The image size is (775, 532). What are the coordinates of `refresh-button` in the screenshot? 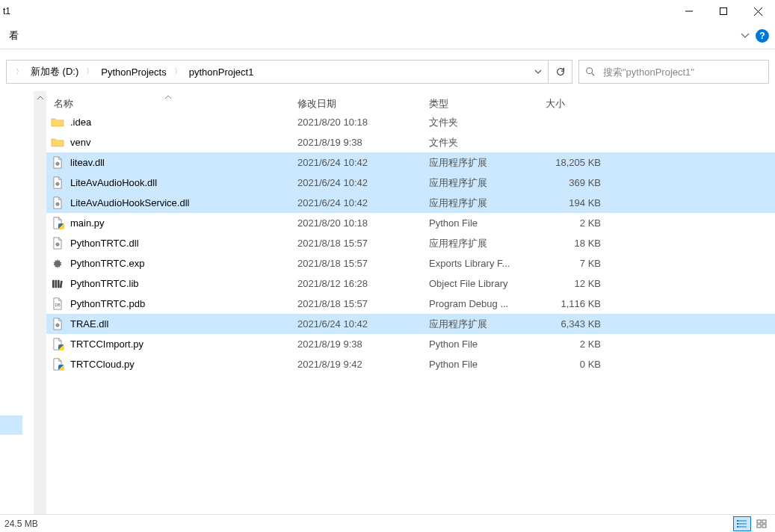 It's located at (561, 72).